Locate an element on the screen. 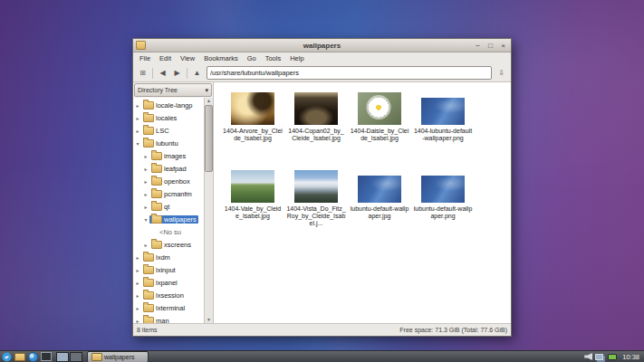 The width and height of the screenshot is (644, 362). sidebar-scrollbar: ▲ ▼ is located at coordinates (208, 210).